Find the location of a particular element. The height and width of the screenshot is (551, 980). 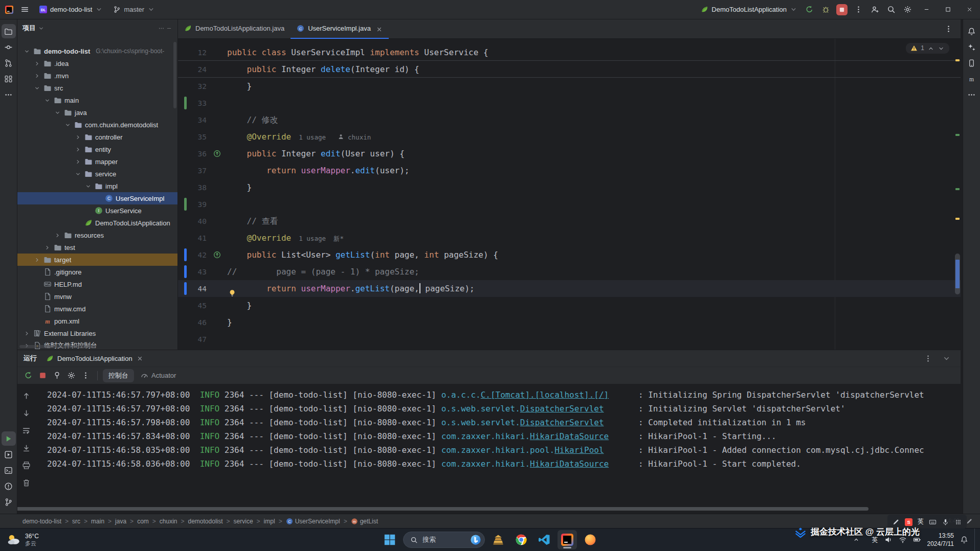

breadcrumb-main: main is located at coordinates (98, 521).